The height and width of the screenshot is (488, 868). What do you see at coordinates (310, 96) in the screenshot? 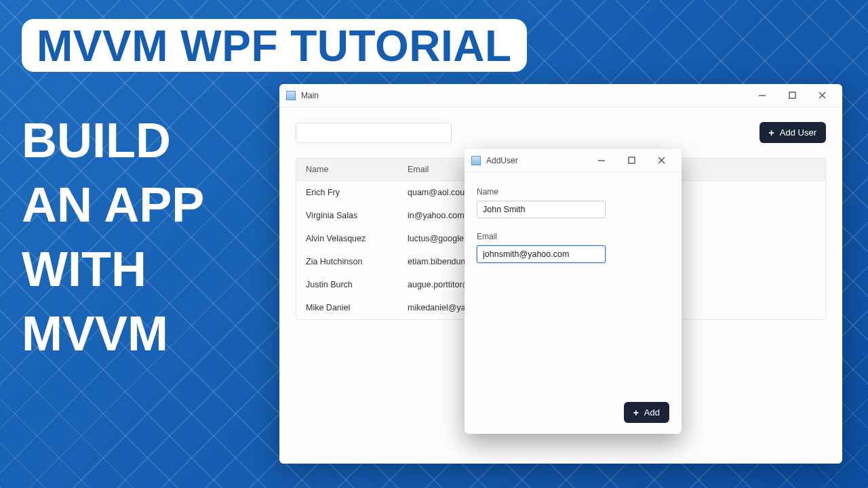
I see `main-window-title: Main` at bounding box center [310, 96].